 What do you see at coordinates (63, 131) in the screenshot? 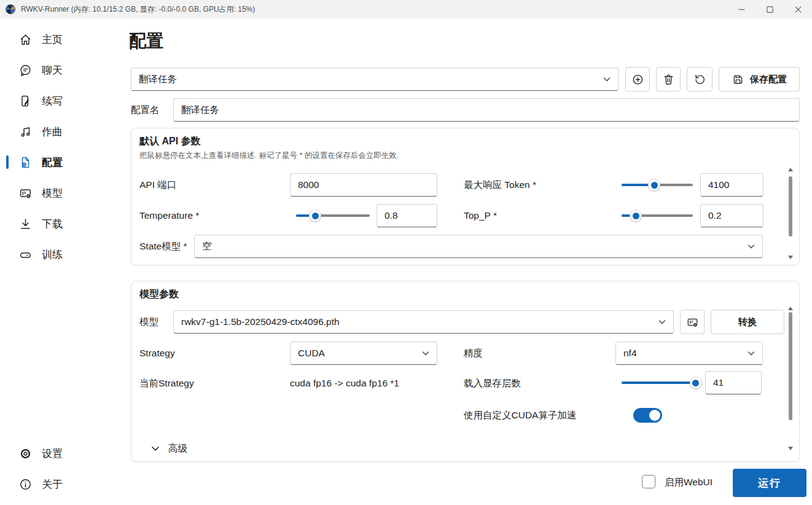
I see `sidebar-item-composition: 作曲` at bounding box center [63, 131].